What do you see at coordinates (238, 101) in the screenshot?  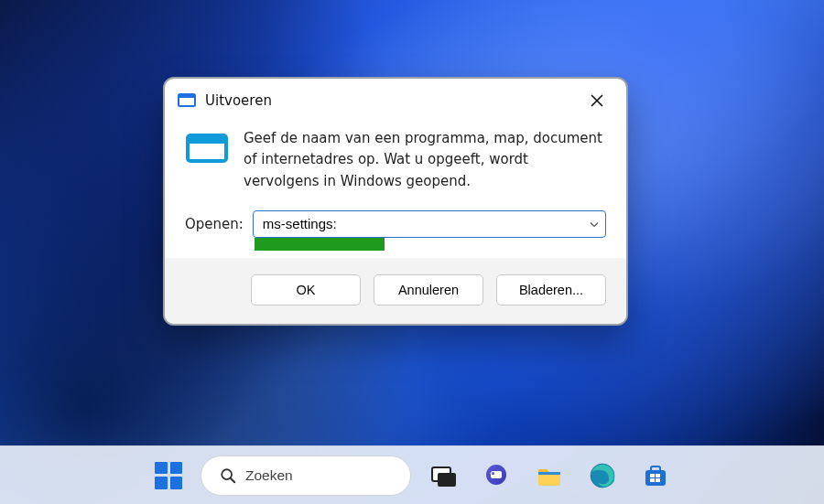 I see `dialog-title: Uitvoeren` at bounding box center [238, 101].